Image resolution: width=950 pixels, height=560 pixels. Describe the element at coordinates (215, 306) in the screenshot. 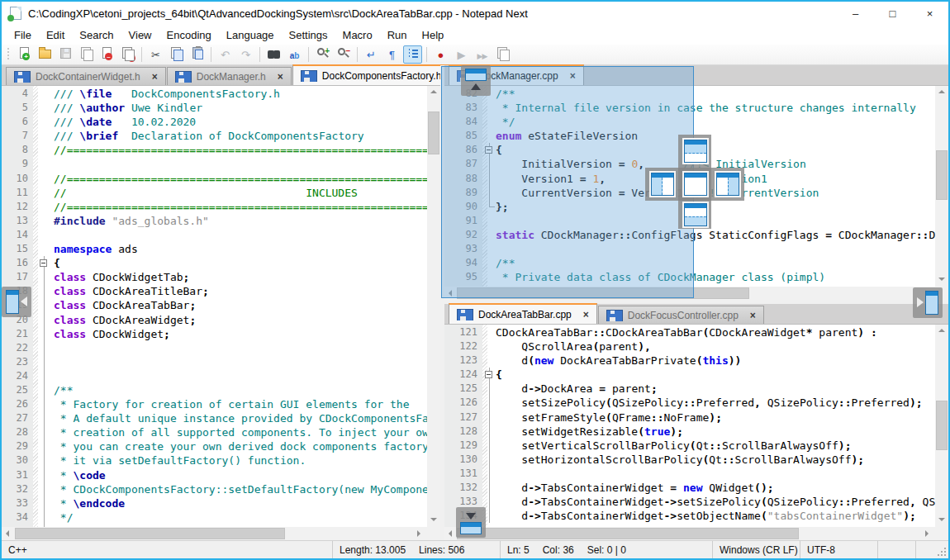

I see `code-line: 19class CDockAreaTabBar;` at that location.